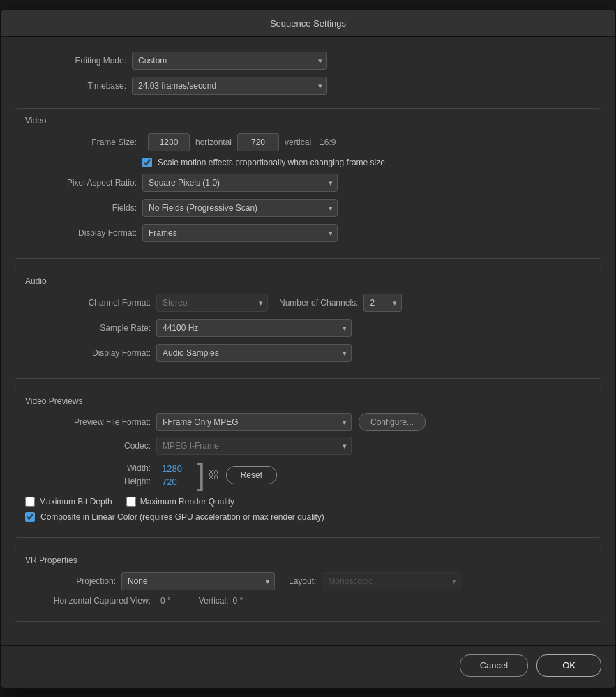 The width and height of the screenshot is (616, 697). What do you see at coordinates (107, 481) in the screenshot?
I see `height-row: Height: 720` at bounding box center [107, 481].